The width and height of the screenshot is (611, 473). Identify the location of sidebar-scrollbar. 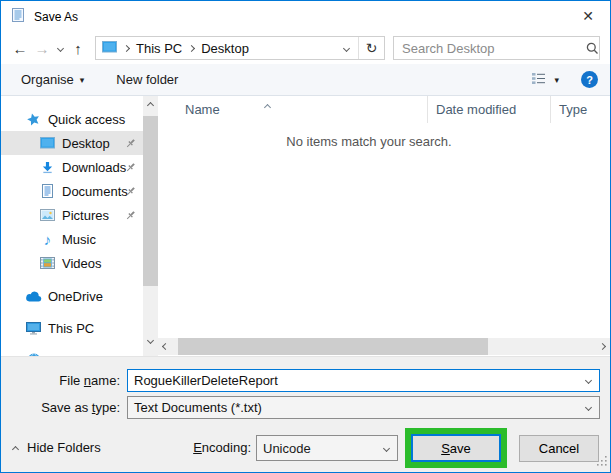
(150, 226).